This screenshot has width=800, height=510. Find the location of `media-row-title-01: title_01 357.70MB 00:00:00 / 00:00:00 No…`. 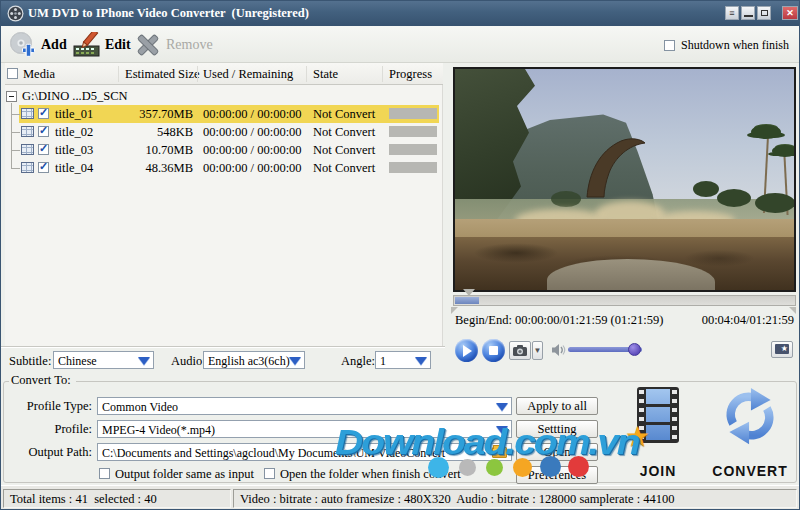

media-row-title-01: title_01 357.70MB 00:00:00 / 00:00:00 No… is located at coordinates (224, 114).